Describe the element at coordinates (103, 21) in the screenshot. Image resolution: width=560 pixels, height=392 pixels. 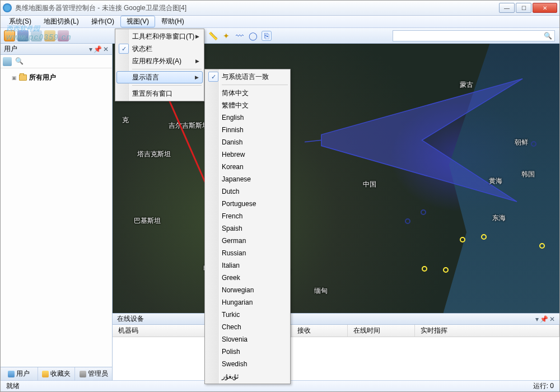
I see `menu-2: 操作(O)` at that location.